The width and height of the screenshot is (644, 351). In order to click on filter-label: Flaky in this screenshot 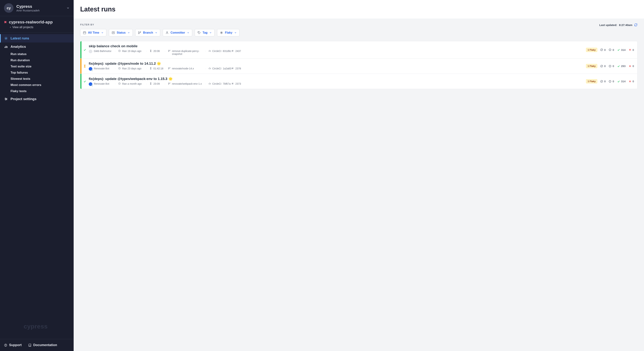, I will do `click(228, 32)`.